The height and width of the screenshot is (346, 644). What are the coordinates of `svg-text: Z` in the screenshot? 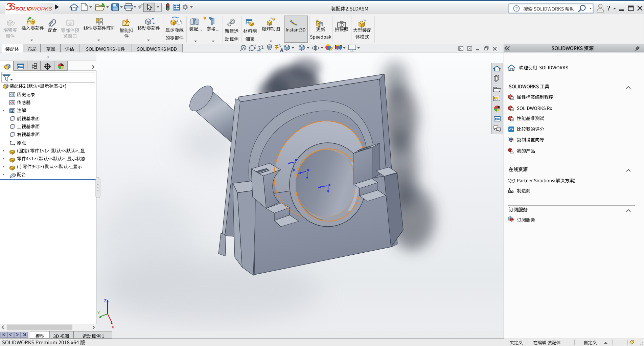 It's located at (106, 301).